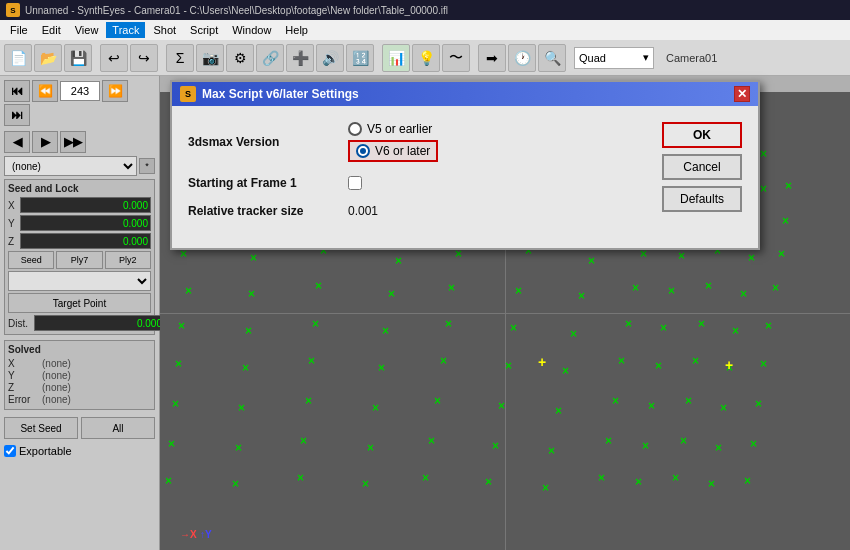 The height and width of the screenshot is (550, 850). I want to click on tracker-label: Relative tracker size, so click(268, 211).